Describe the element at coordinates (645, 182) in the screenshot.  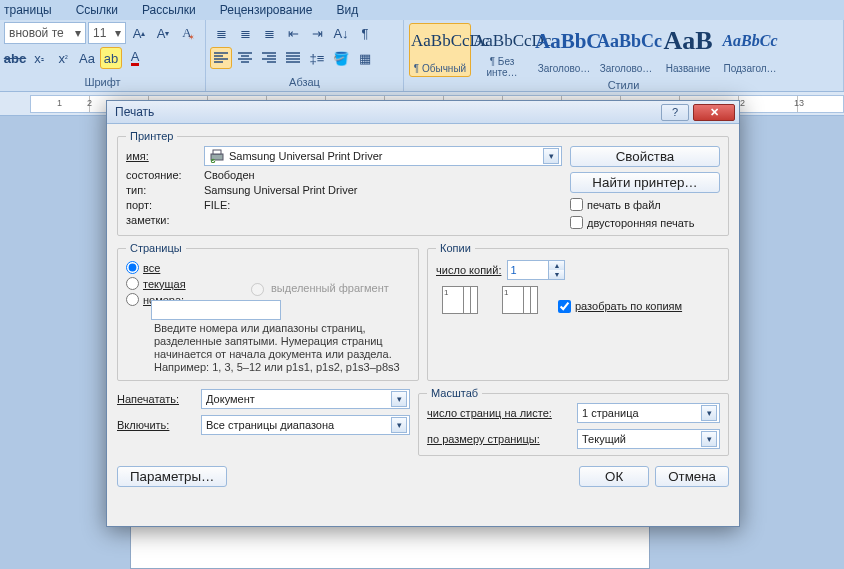
I see `find-printer-button: Найти принтер…` at that location.